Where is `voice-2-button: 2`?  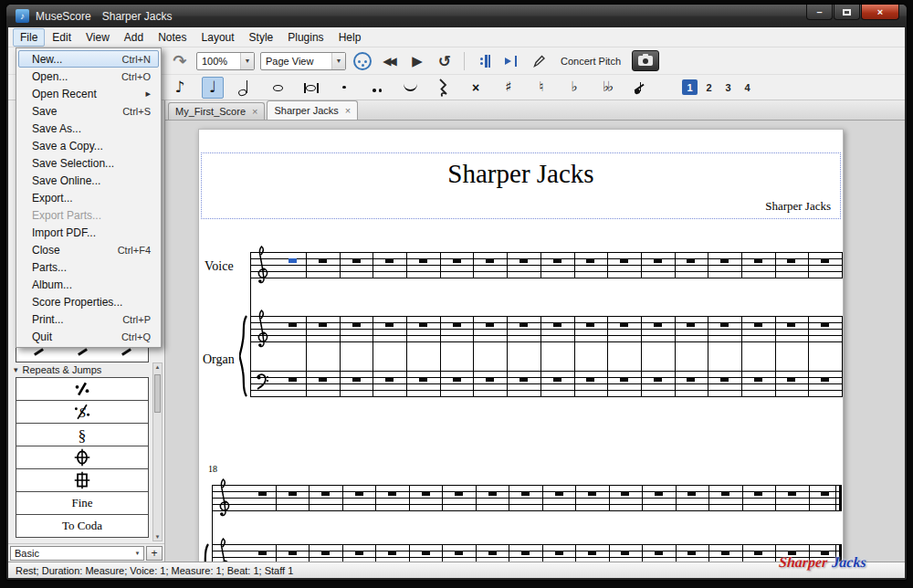
voice-2-button: 2 is located at coordinates (708, 88).